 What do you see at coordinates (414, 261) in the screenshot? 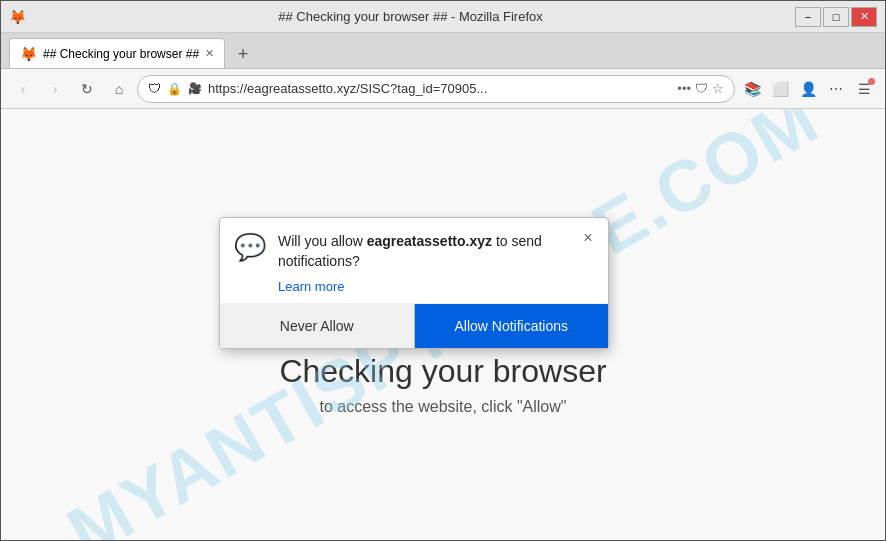
I see `popup-header: 💬 Will you allow eagreatassetto.xyz to s…` at bounding box center [414, 261].